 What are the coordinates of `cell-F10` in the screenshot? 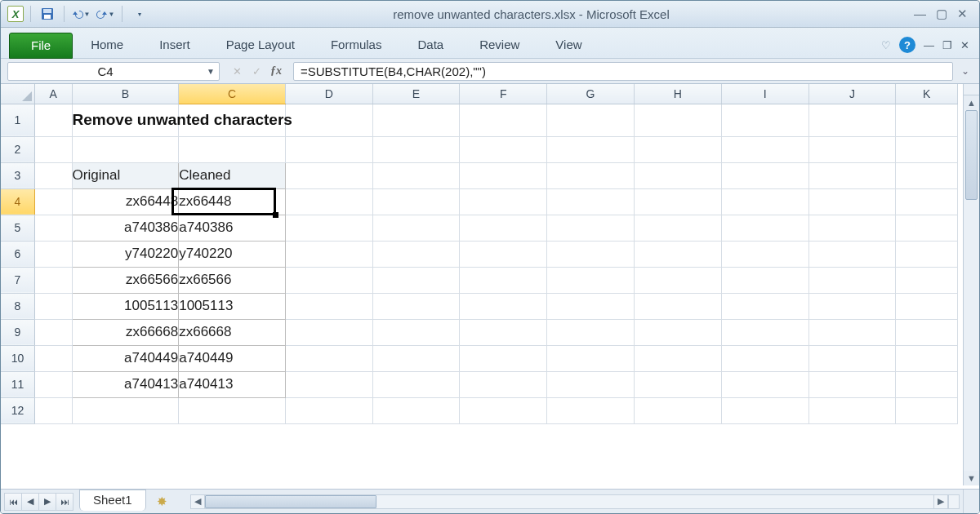 It's located at (503, 358).